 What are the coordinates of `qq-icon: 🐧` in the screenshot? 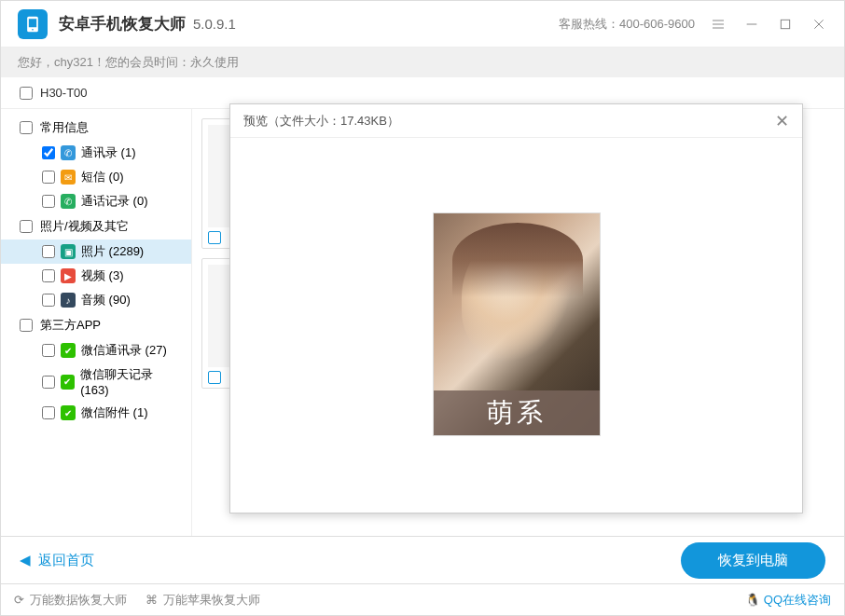 It's located at (753, 600).